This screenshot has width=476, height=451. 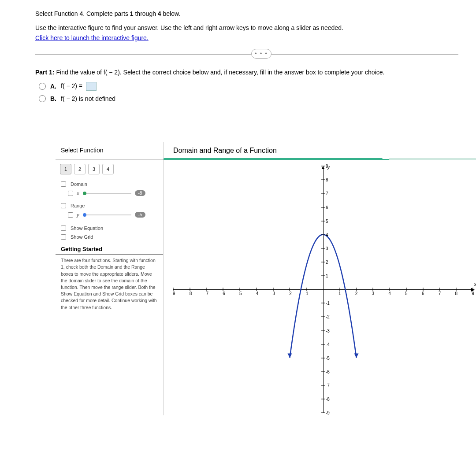 I want to click on x-tick-label: 2, so click(x=357, y=293).